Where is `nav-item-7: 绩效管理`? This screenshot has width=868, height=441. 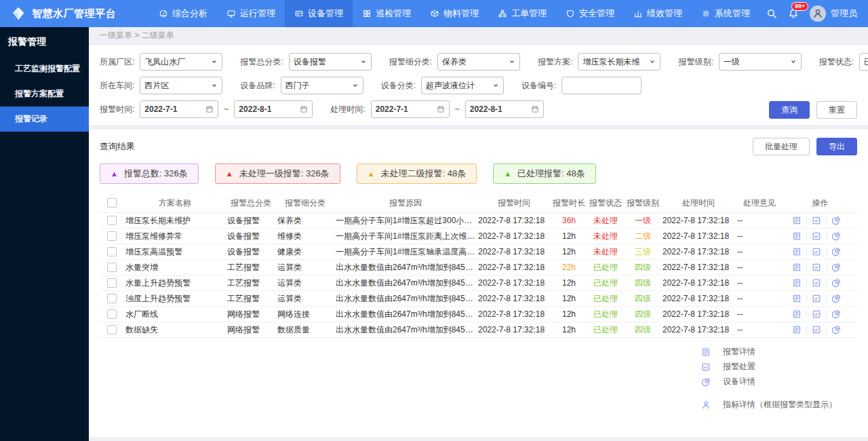 nav-item-7: 绩效管理 is located at coordinates (658, 14).